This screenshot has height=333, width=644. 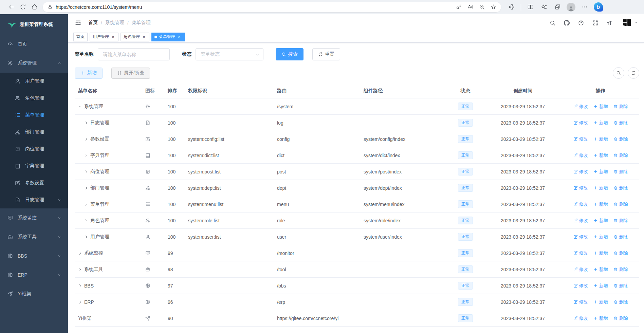 I want to click on expand-collapse-button: 展开/折叠, so click(x=131, y=73).